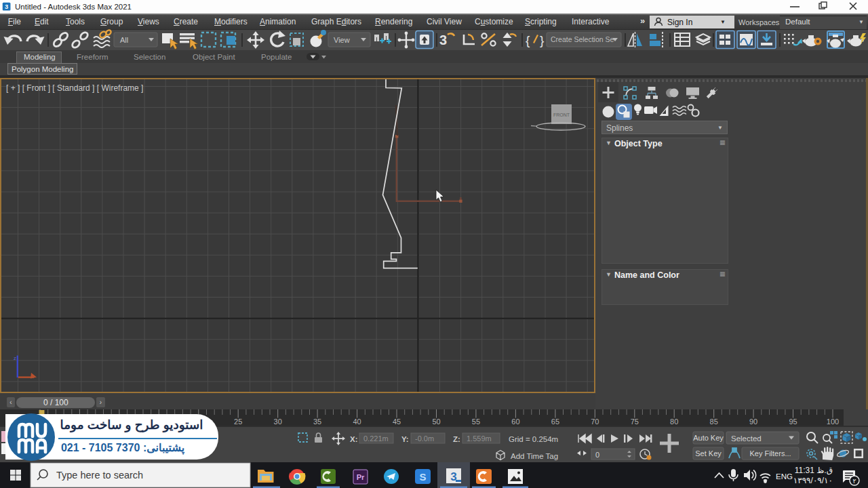  Describe the element at coordinates (533, 439) in the screenshot. I see `svg-text: Grid = 0.254m` at that location.